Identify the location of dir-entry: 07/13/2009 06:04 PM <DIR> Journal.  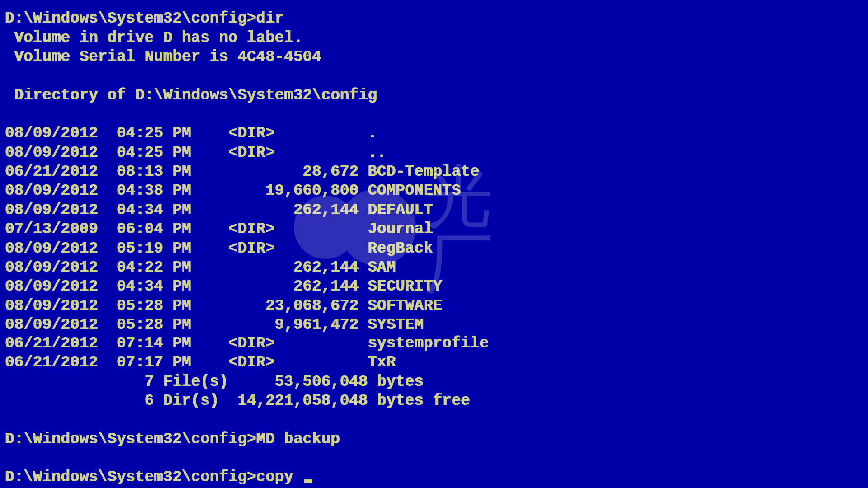
(219, 229).